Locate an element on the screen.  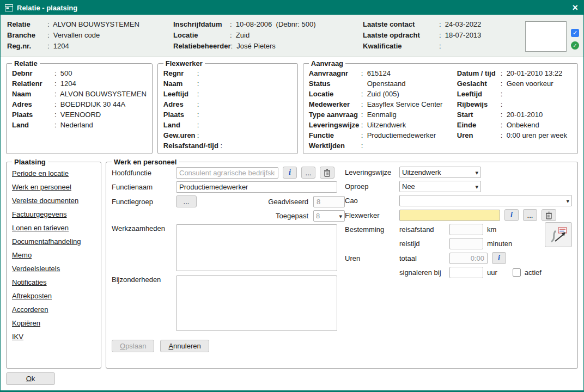
flexwerker-label: Flexwerker is located at coordinates (372, 216).